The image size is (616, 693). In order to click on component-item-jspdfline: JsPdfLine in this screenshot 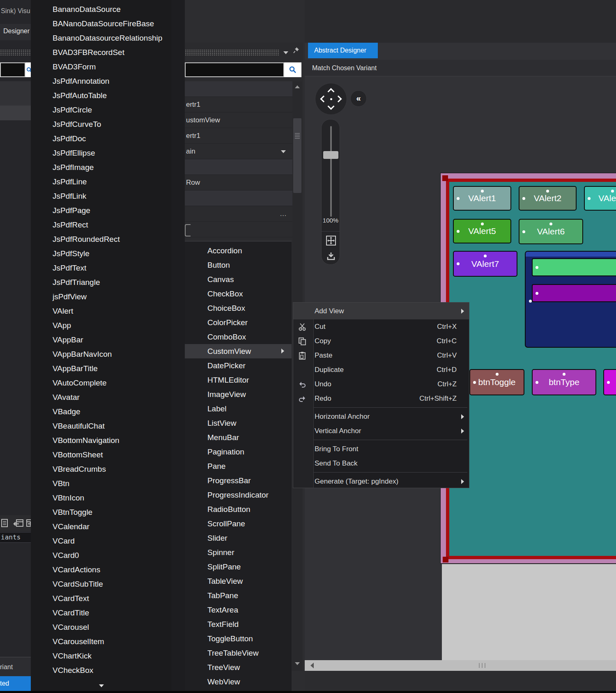, I will do `click(101, 181)`.